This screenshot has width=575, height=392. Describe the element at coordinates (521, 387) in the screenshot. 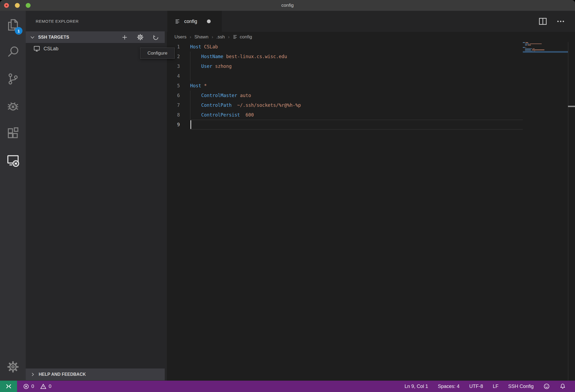

I see `language-mode-status: SSH Config` at that location.